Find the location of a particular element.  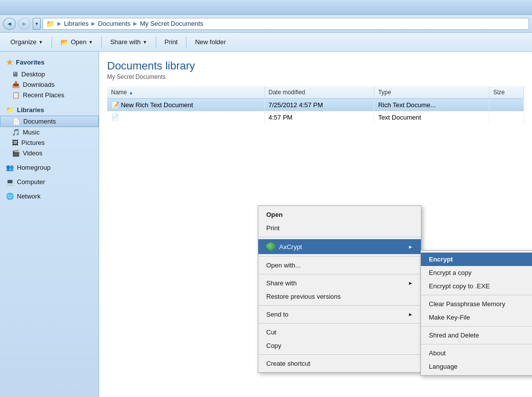

ctx-encrypt-copy: Encrypt a copy is located at coordinates (476, 273).